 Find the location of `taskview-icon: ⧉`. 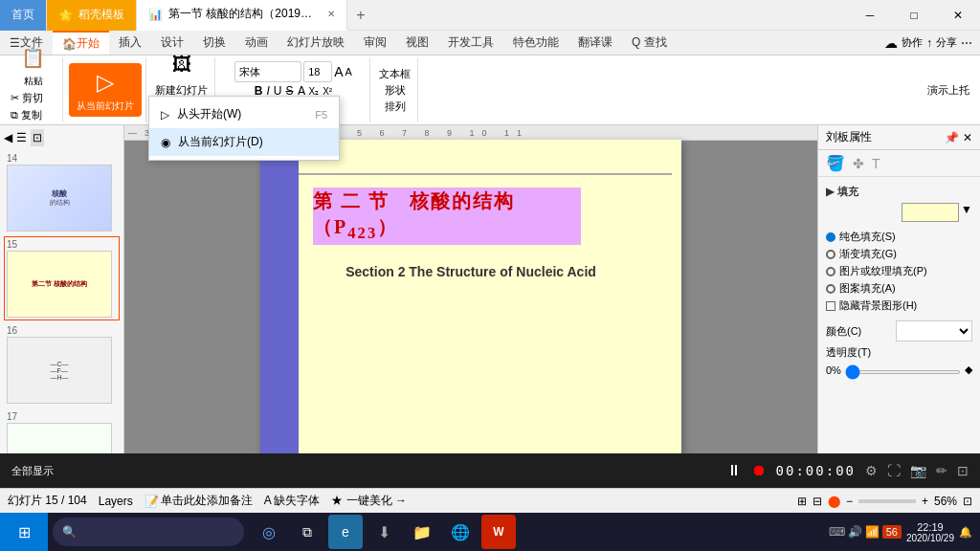

taskview-icon: ⧉ is located at coordinates (307, 532).